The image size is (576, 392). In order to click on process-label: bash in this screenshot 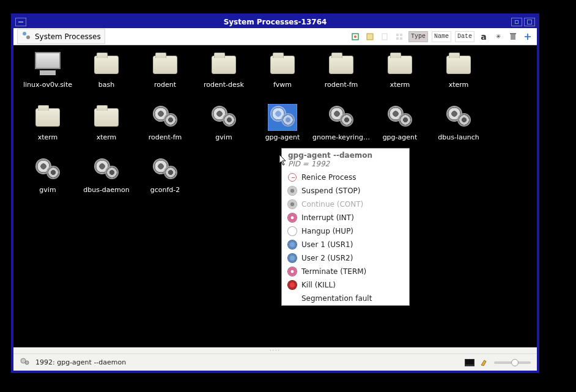, I will do `click(106, 84)`.